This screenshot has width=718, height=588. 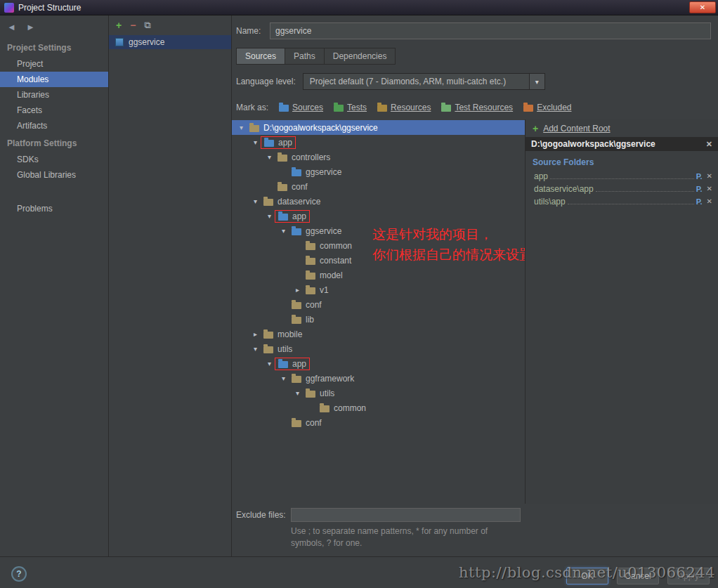 I want to click on exclude-files-label: Exclude files:, so click(x=263, y=515).